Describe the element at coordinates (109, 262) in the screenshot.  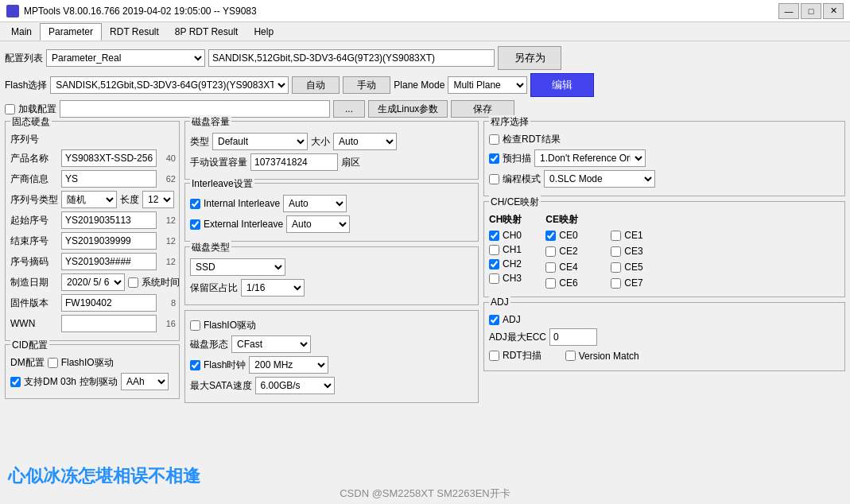
I see `serial-mask-input` at that location.